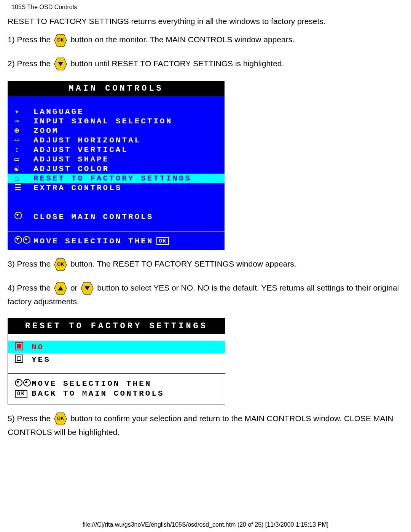  I want to click on step-5-text-a: 5) Press the, so click(29, 418).